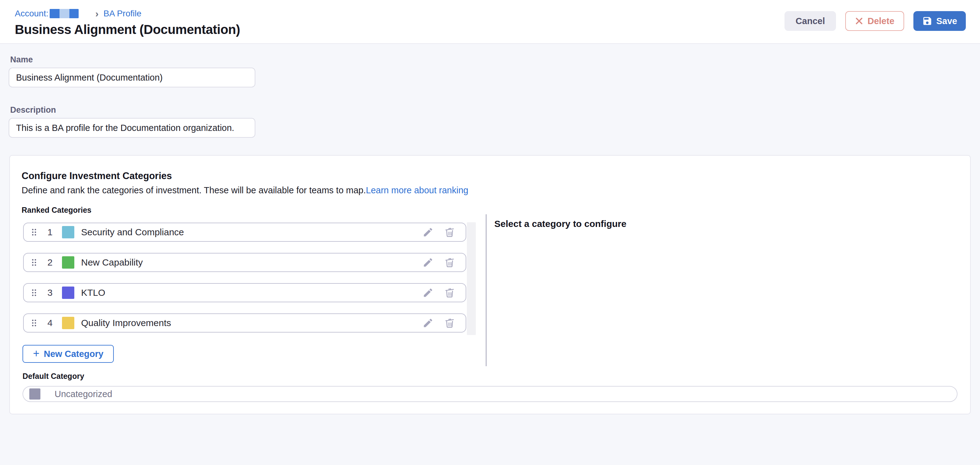 This screenshot has width=980, height=465. What do you see at coordinates (35, 394) in the screenshot?
I see `default-category-swatch` at bounding box center [35, 394].